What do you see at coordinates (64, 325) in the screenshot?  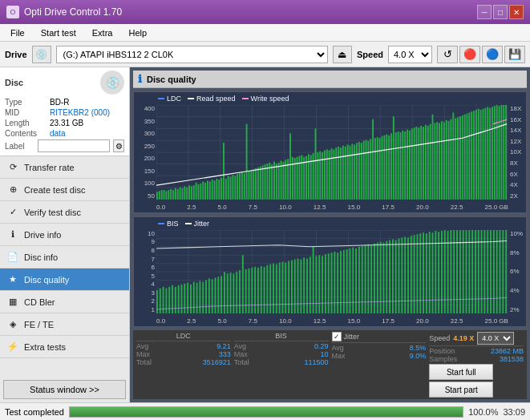 I see `sidebar-item-fe-te: ◈ FE / TE` at bounding box center [64, 325].